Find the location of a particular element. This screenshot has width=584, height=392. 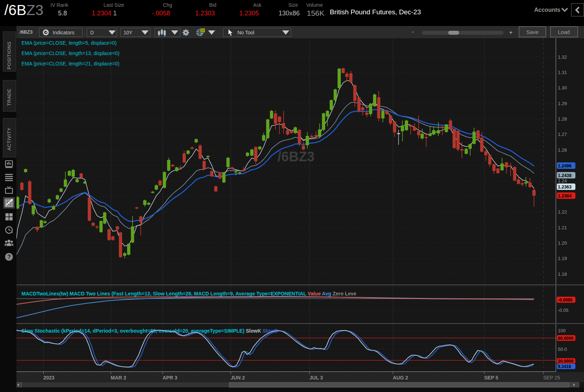

svg-text:EMA (price=CLOSE, length=5, di: EMA (price=CLOSE, length=5, displace=0) is located at coordinates (69, 43).